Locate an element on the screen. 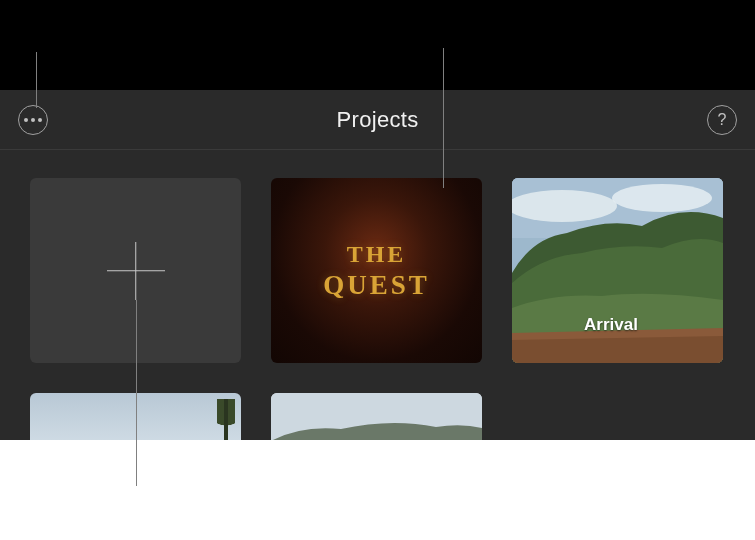 This screenshot has width=755, height=540. more-options-button is located at coordinates (33, 120).